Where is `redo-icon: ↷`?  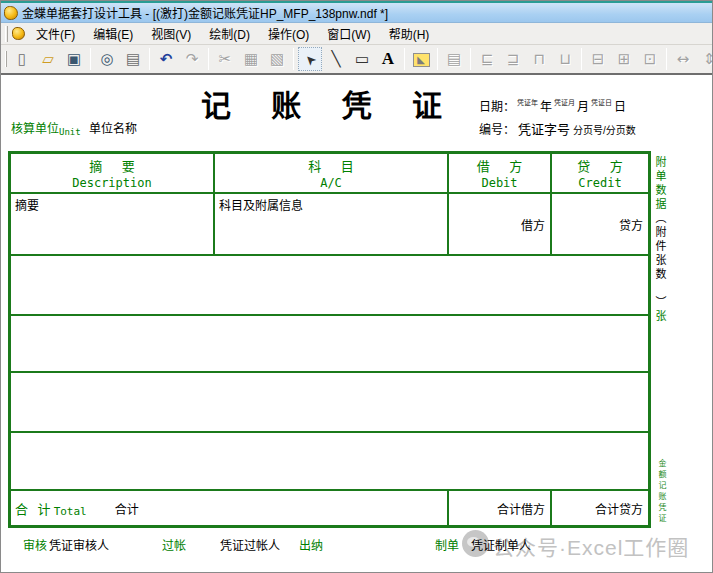
redo-icon: ↷ is located at coordinates (192, 59).